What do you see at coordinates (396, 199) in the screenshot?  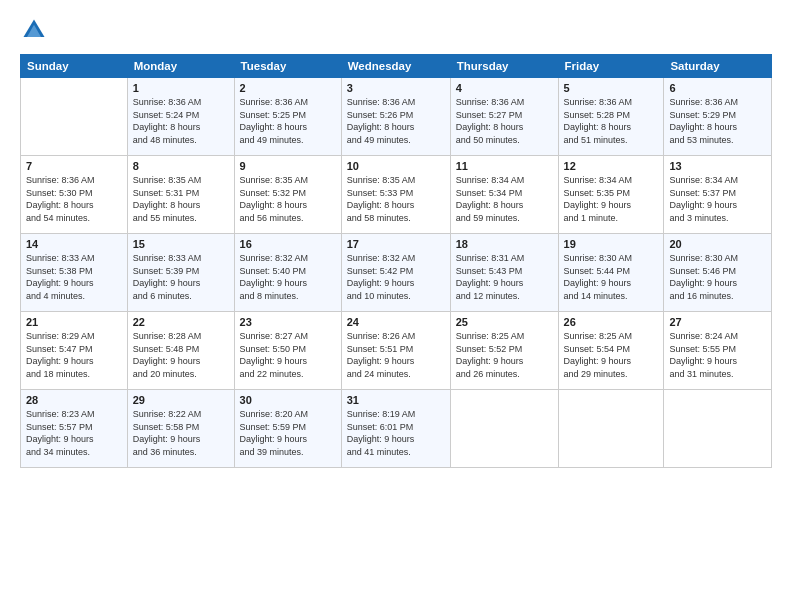 I see `day-info: Sunrise: 8:35 AM Sunset: 5:33 PM Dayligh…` at bounding box center [396, 199].